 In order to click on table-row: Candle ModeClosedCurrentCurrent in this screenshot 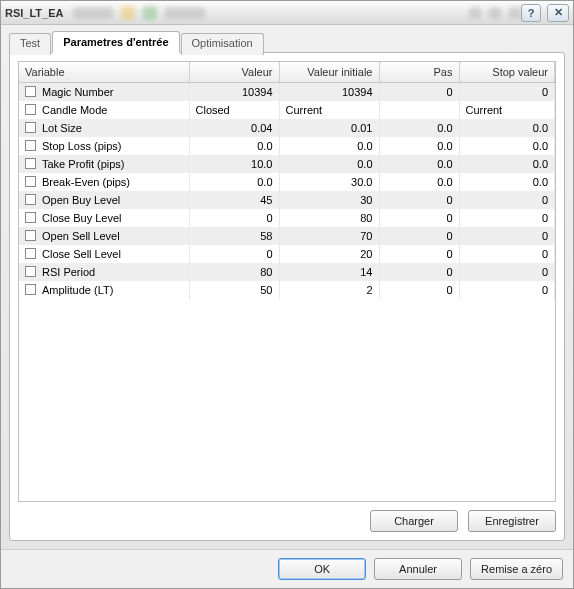, I will do `click(287, 110)`.